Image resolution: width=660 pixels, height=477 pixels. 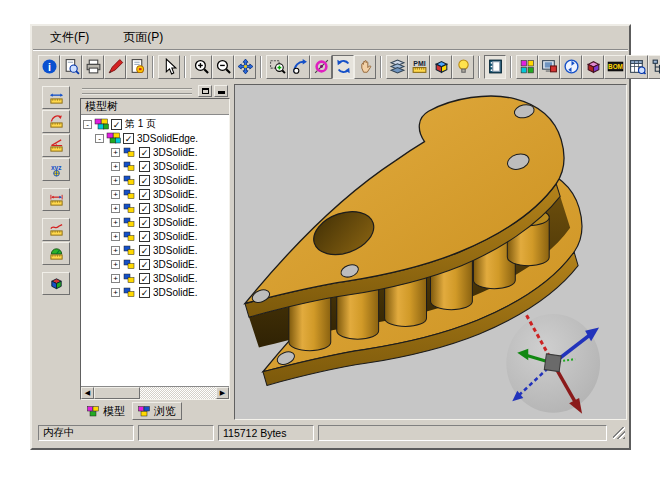 What do you see at coordinates (117, 393) in the screenshot?
I see `scroll-thumb` at bounding box center [117, 393].